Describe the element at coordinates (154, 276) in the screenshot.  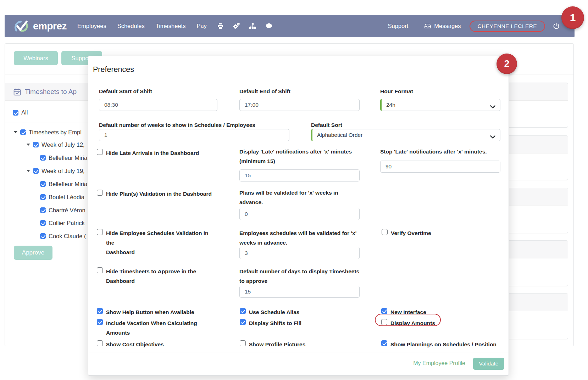
I see `hide-ts-approve-row: Hide Timesheets to Approve in the Dashbo…` at that location.